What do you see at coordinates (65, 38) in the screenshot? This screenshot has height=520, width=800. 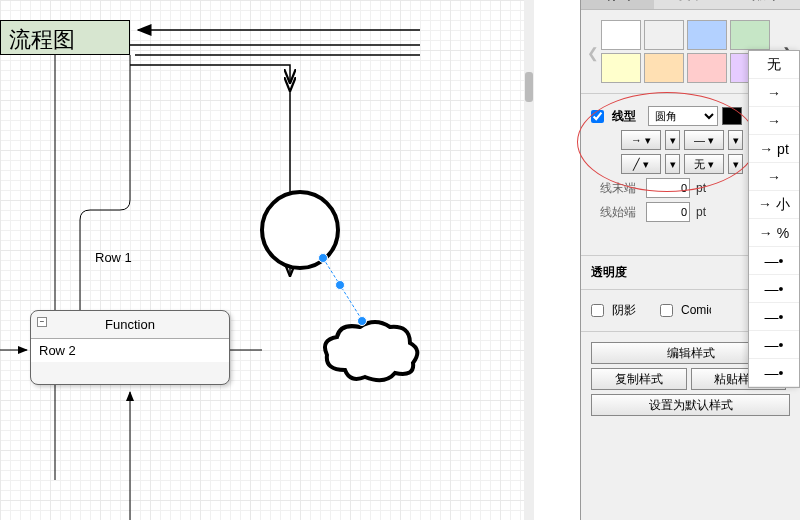 I see `flowchart-title-box: 流程图` at bounding box center [65, 38].